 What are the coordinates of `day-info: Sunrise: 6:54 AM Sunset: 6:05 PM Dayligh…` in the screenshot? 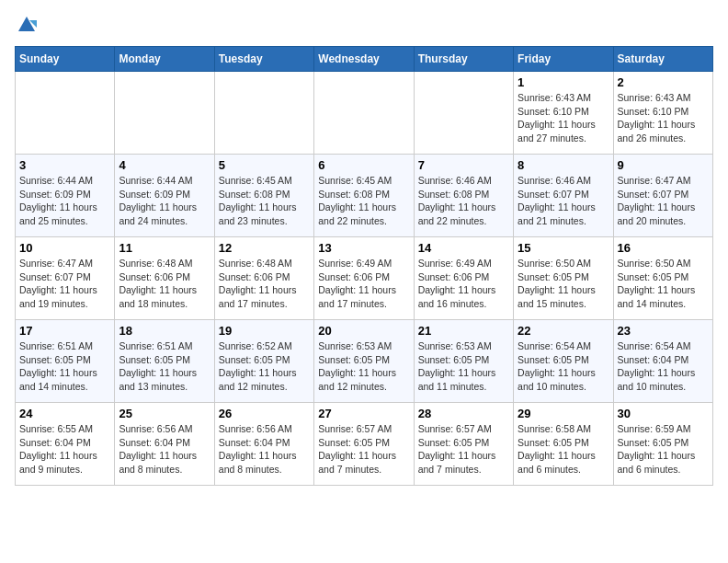 It's located at (563, 366).